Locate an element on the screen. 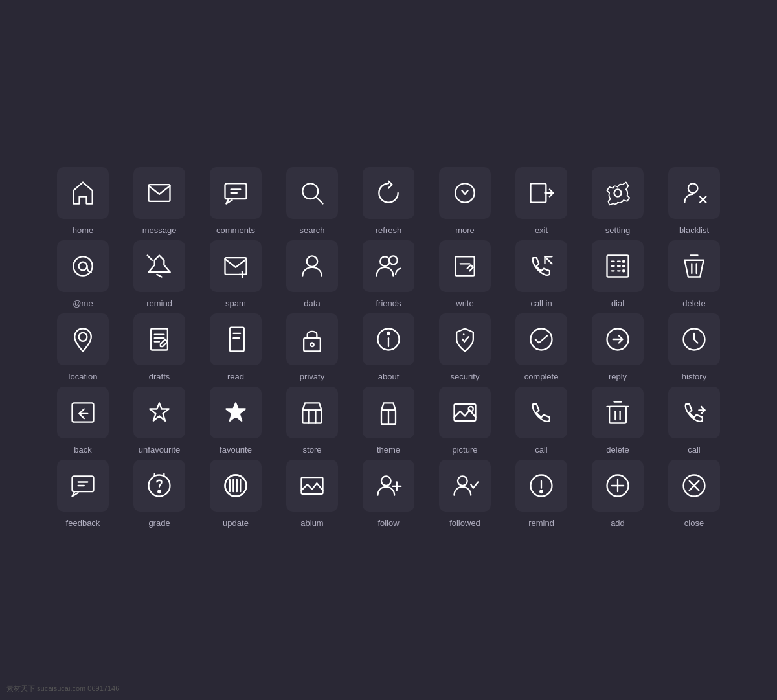 The image size is (777, 700). icon-favourite: favourite is located at coordinates (236, 421).